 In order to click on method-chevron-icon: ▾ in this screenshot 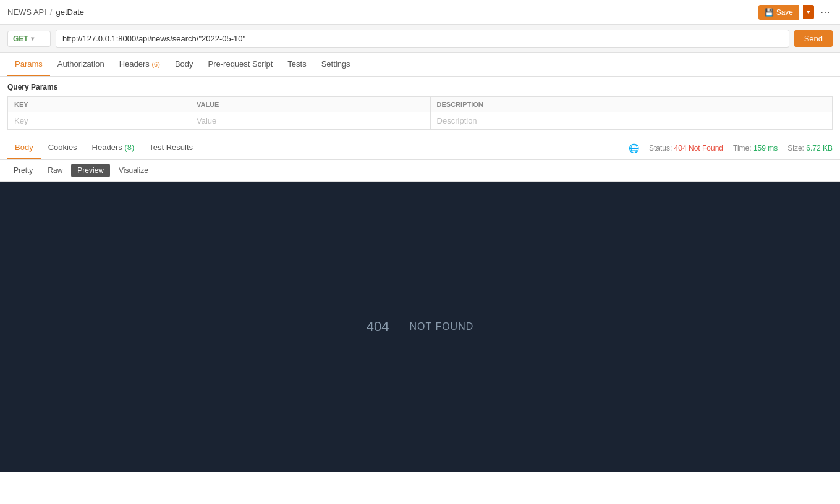, I will do `click(32, 38)`.